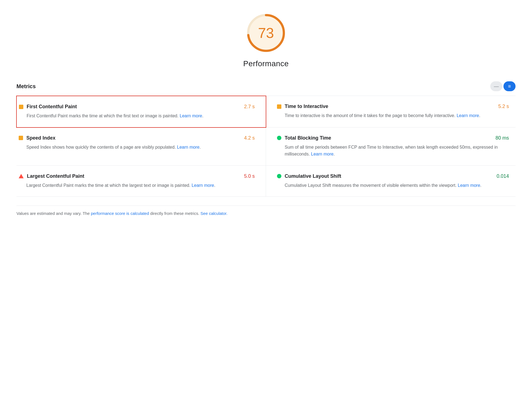 Image resolution: width=532 pixels, height=394 pixels. Describe the element at coordinates (249, 138) in the screenshot. I see `metric-value: 4.2 s` at that location.